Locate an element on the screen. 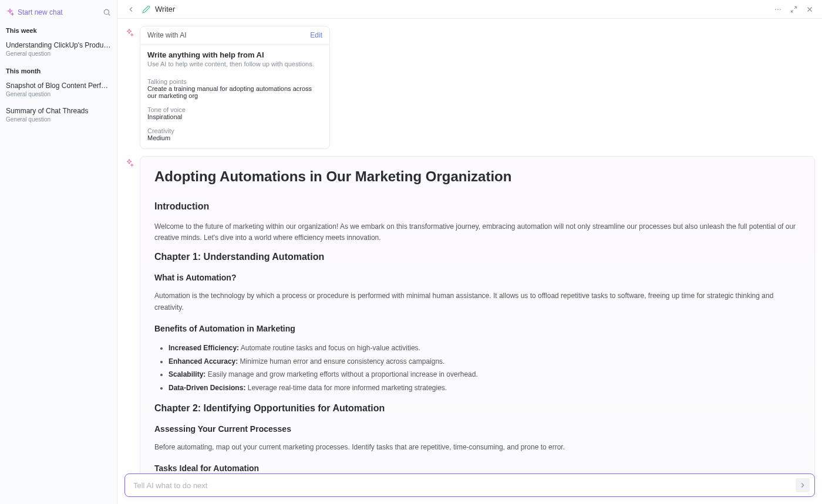 This screenshot has height=504, width=822. topbar: Writer is located at coordinates (470, 9).